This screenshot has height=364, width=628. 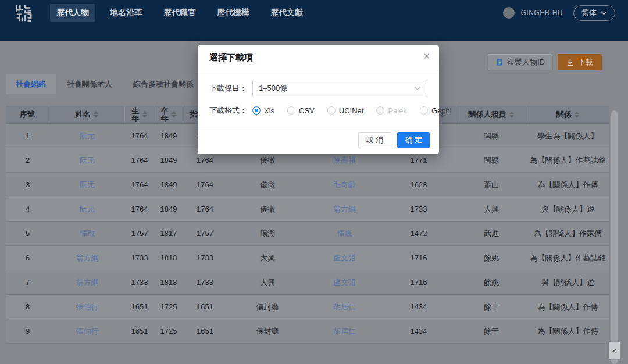 What do you see at coordinates (614, 351) in the screenshot?
I see `collapse-panel-button: <` at bounding box center [614, 351].